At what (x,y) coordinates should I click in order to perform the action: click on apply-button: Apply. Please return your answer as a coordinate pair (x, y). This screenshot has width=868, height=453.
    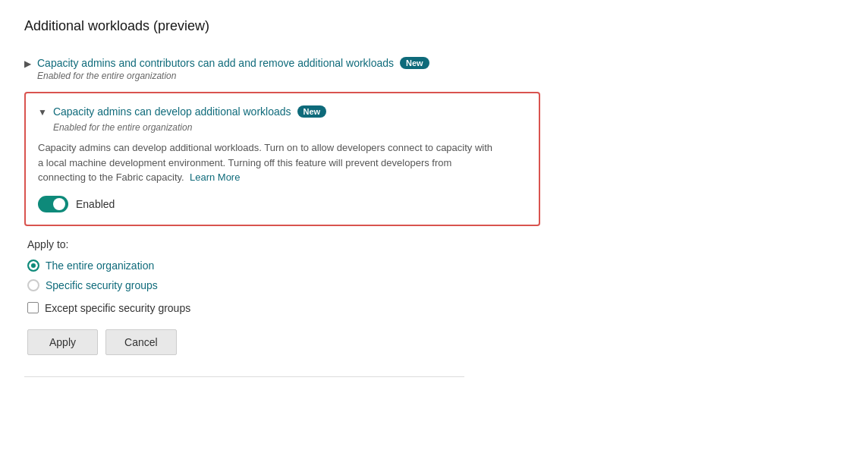
    Looking at the image, I should click on (62, 342).